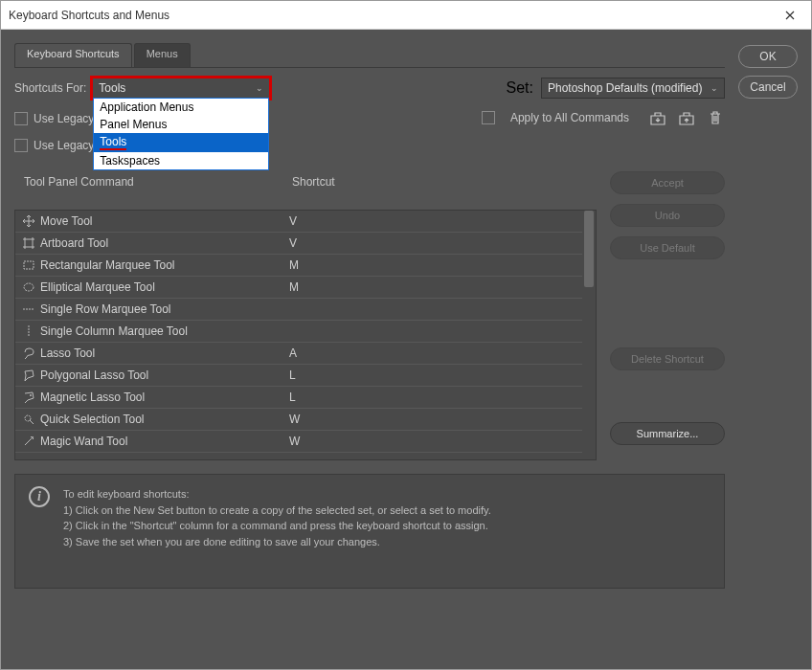  I want to click on artboard-icon, so click(26, 243).